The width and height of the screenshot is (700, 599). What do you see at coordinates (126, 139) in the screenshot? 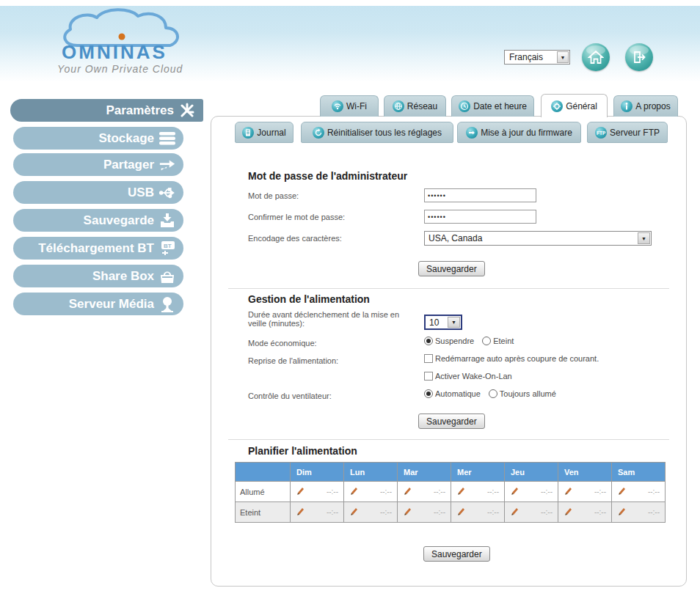
I see `sidebar-item-label: Stockage` at bounding box center [126, 139].